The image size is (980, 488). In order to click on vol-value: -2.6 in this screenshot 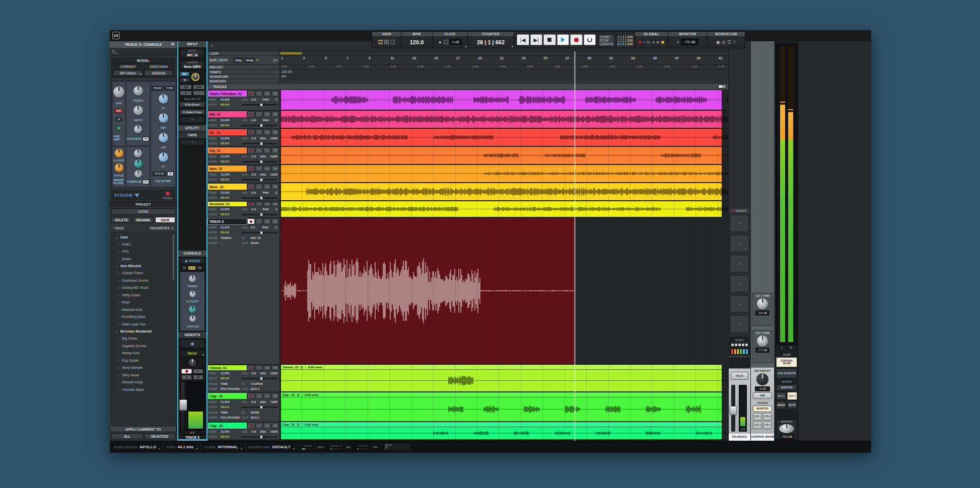, I will do `click(253, 432)`.